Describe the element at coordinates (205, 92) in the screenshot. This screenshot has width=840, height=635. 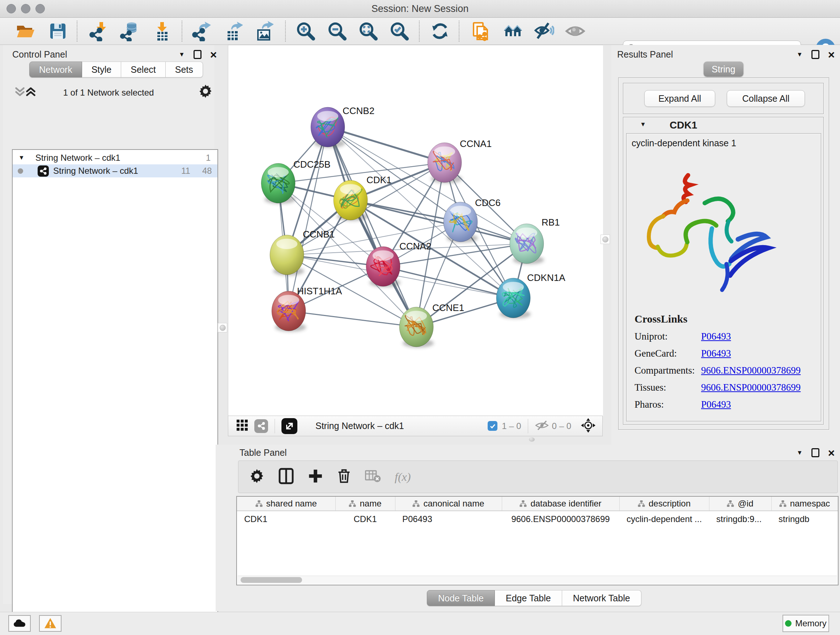
I see `network-options-gear-icon` at that location.